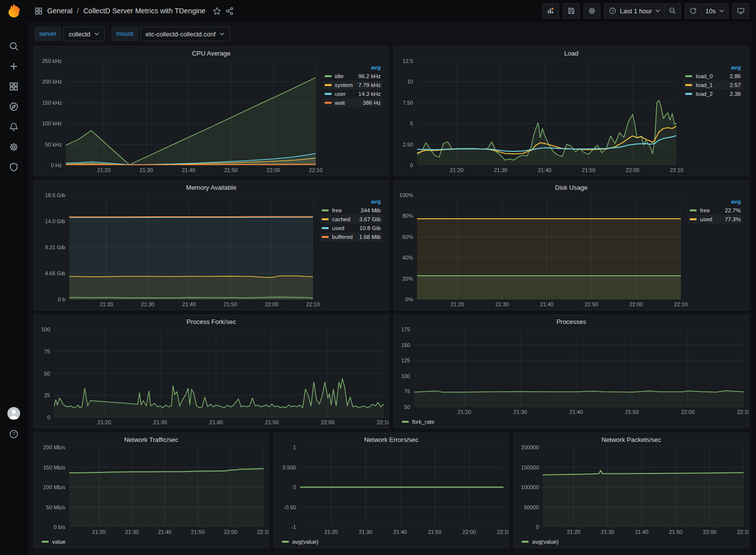  Describe the element at coordinates (344, 85) in the screenshot. I see `legend-series-label: system` at that location.